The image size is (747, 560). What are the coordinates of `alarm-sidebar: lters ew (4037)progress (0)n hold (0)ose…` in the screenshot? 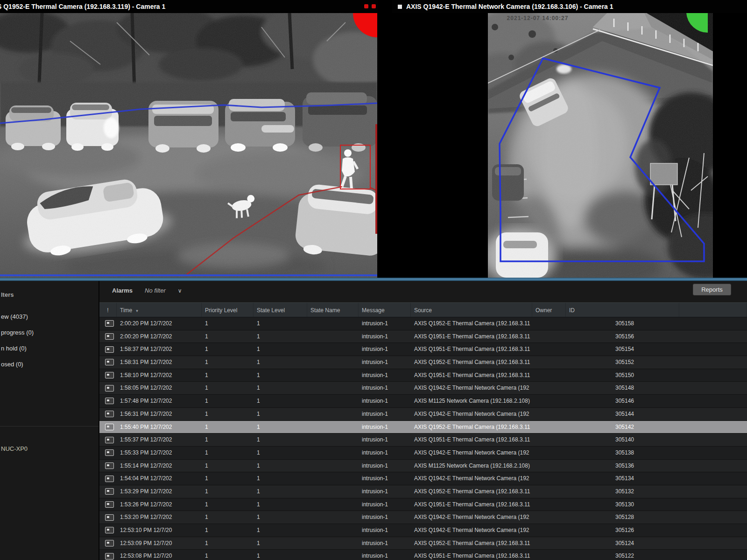 It's located at (49, 420).